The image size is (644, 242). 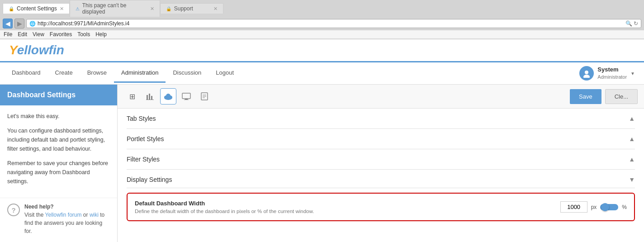 What do you see at coordinates (186, 96) in the screenshot?
I see `toolbar-monitor-icon` at bounding box center [186, 96].